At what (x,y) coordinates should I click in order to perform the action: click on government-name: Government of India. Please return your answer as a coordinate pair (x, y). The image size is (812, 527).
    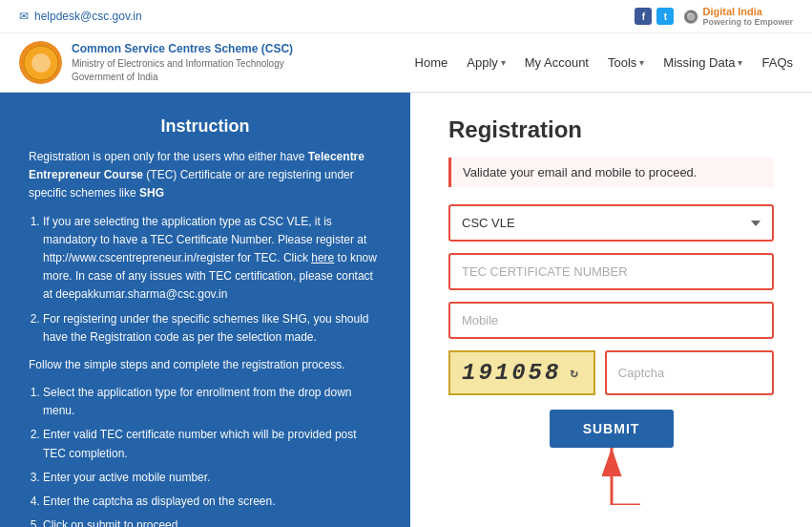
    Looking at the image, I should click on (182, 77).